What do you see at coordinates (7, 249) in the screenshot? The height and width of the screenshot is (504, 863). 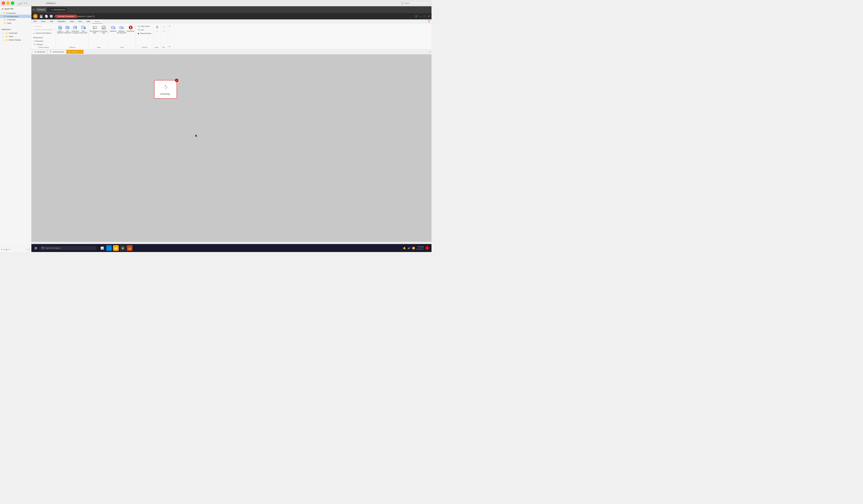 I see `settings-button: ⚙` at bounding box center [7, 249].